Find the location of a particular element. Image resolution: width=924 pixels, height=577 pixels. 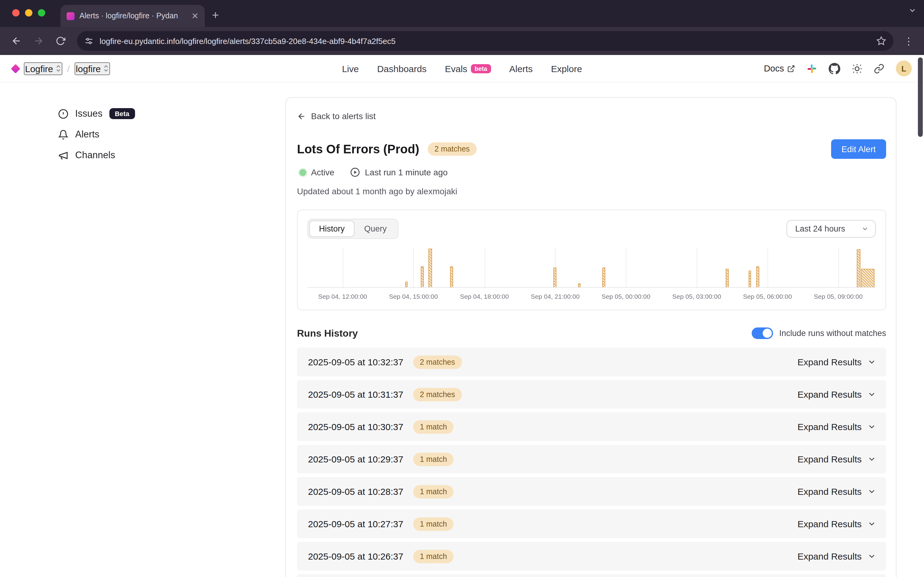

window-zoom-button is located at coordinates (41, 13).